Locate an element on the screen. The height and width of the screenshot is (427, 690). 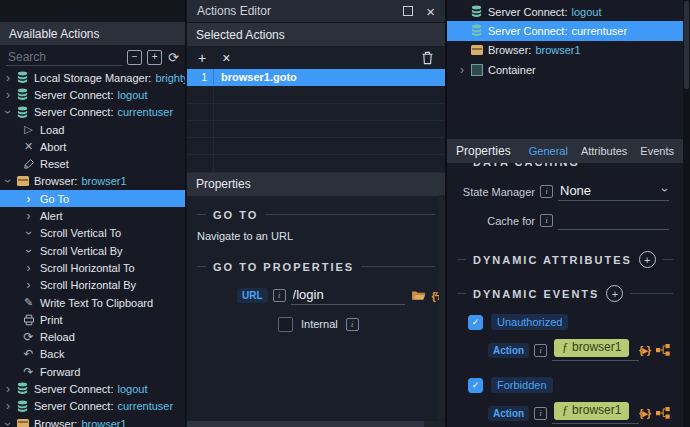
cache-for-input is located at coordinates (614, 220).